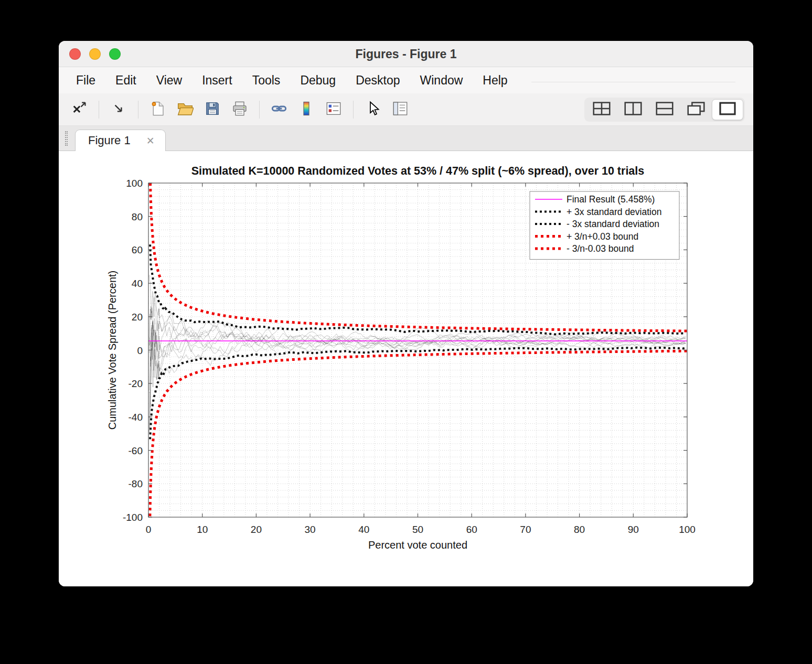 This screenshot has width=812, height=664. Describe the element at coordinates (334, 110) in the screenshot. I see `insert-legend-icon` at that location.